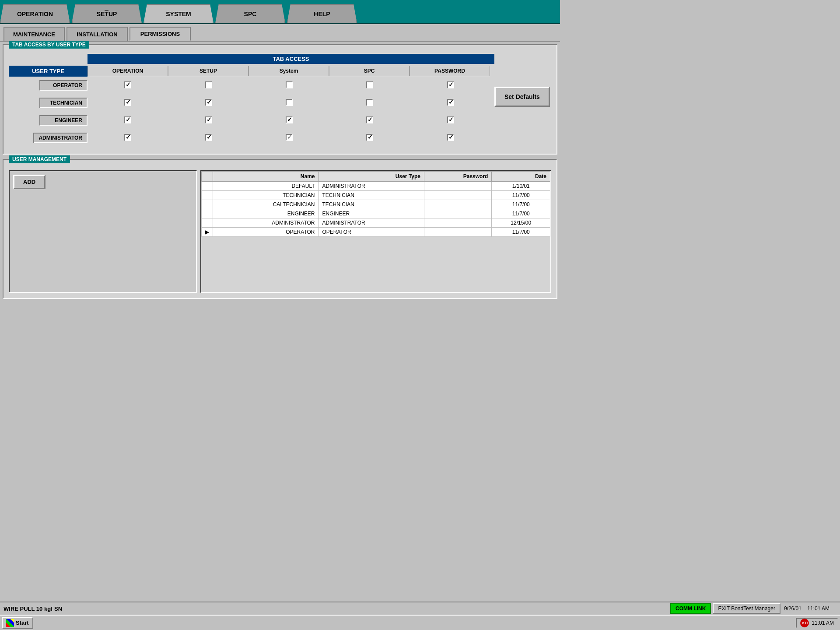 This screenshot has height=630, width=840. What do you see at coordinates (376, 195) in the screenshot?
I see `table-row: TECHNICIAN TECHNICIAN 11/7/00` at bounding box center [376, 195].